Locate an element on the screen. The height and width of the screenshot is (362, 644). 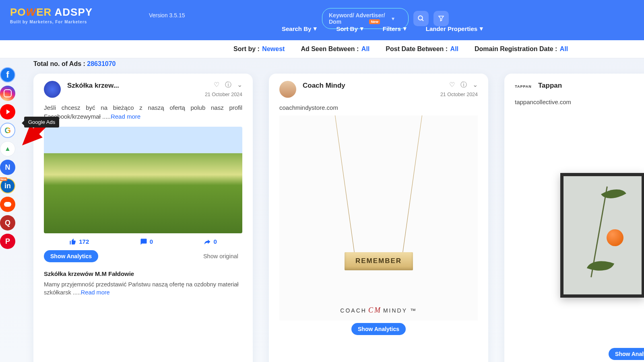
sort-by-filter: Sort by : Newest is located at coordinates (259, 49).